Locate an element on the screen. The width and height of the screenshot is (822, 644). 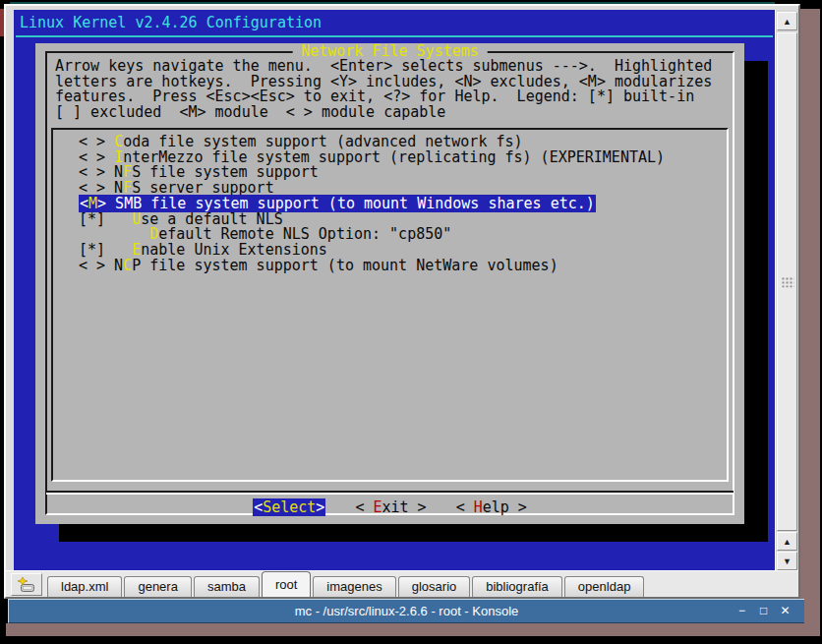
tab-ldap.xml: ldap.xml is located at coordinates (85, 586).